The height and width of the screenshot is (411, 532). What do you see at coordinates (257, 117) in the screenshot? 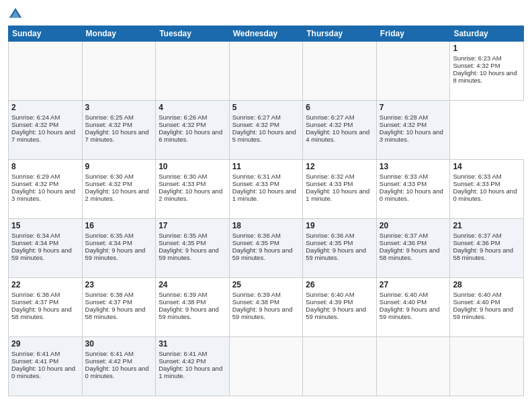
I see `sunrise-text: Sunrise: 6:27 AM` at bounding box center [257, 117].